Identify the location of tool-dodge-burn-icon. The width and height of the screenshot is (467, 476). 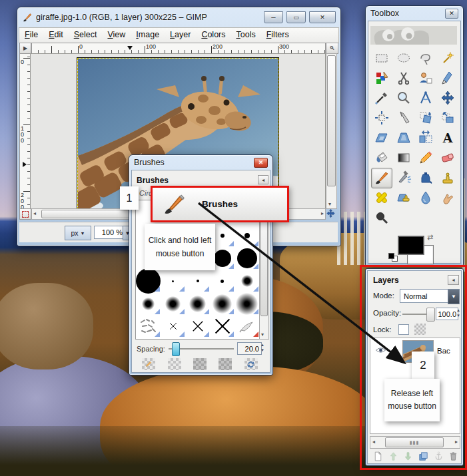
(382, 218).